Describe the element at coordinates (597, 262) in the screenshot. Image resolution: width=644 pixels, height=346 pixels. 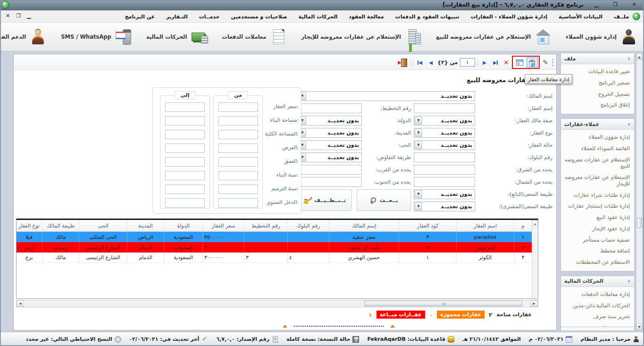
I see `sidebar-item: الاستعلام عن المخططات` at that location.